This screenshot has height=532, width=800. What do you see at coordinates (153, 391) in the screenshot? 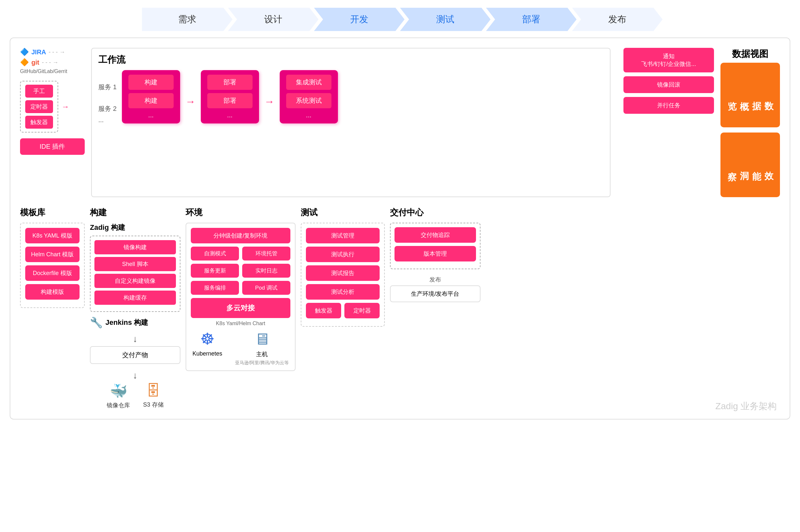
I see `s3-icon: 🗄` at bounding box center [153, 391].